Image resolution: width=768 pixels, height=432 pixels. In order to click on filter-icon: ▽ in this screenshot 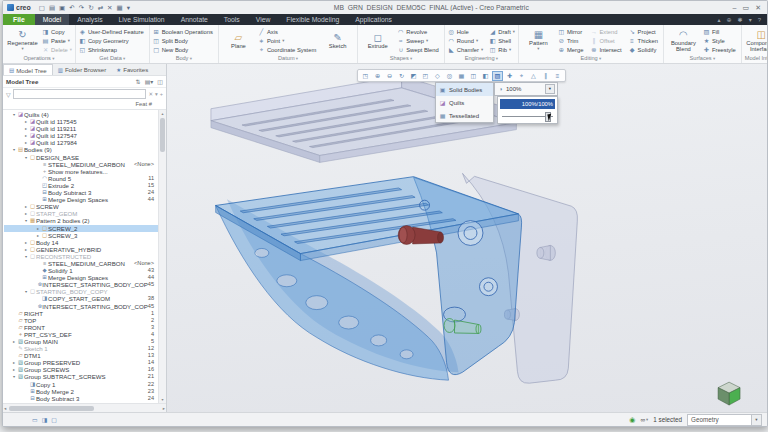, I will do `click(8, 94)`.